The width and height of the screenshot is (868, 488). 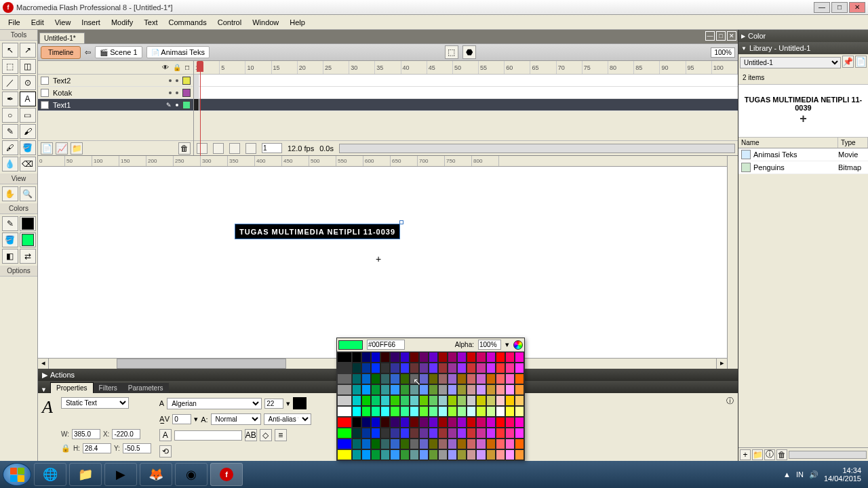 I want to click on current-frame-input, so click(x=272, y=148).